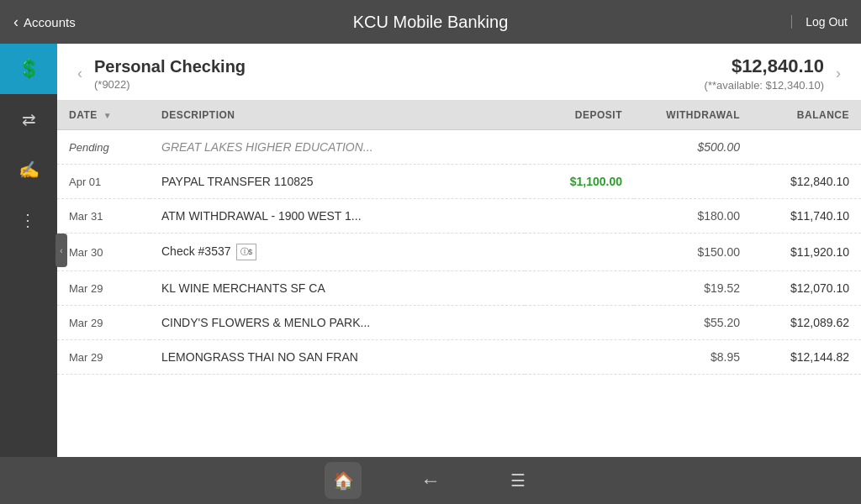 The image size is (861, 504). I want to click on menu-icon: ☰, so click(518, 480).